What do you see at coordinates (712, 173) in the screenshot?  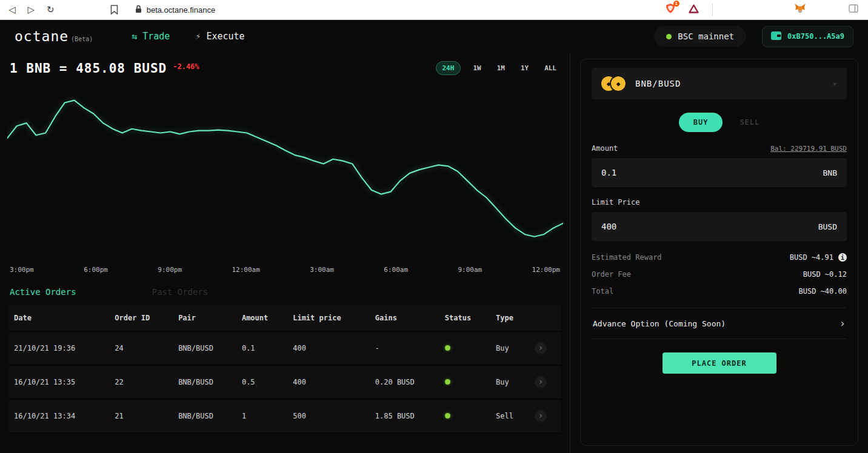 I see `amount-input` at bounding box center [712, 173].